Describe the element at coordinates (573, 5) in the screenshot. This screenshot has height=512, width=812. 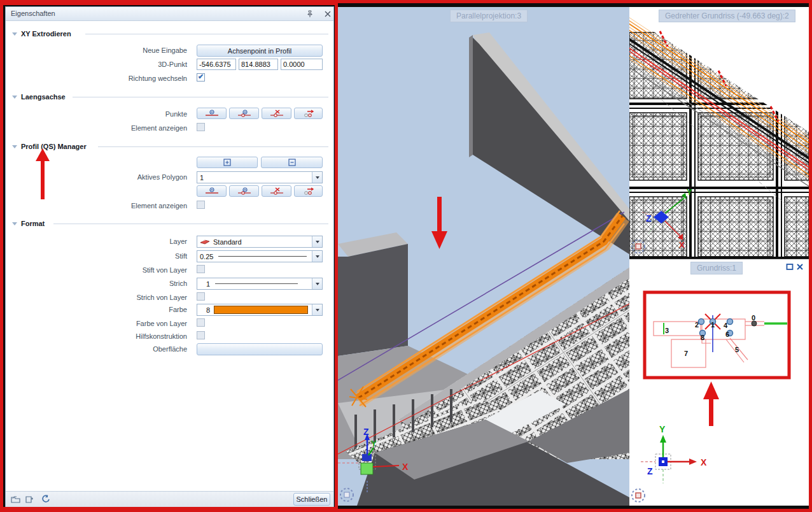
I see `window-top-edge` at that location.